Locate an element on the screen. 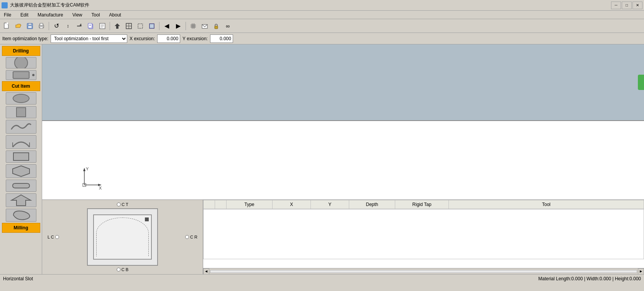  x-excursion-label: X excursion: is located at coordinates (142, 39).